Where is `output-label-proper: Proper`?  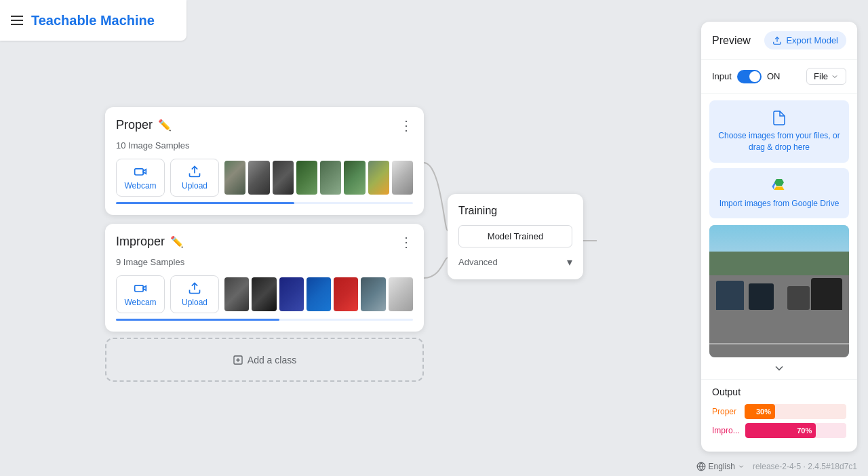
output-label-proper: Proper is located at coordinates (726, 412).